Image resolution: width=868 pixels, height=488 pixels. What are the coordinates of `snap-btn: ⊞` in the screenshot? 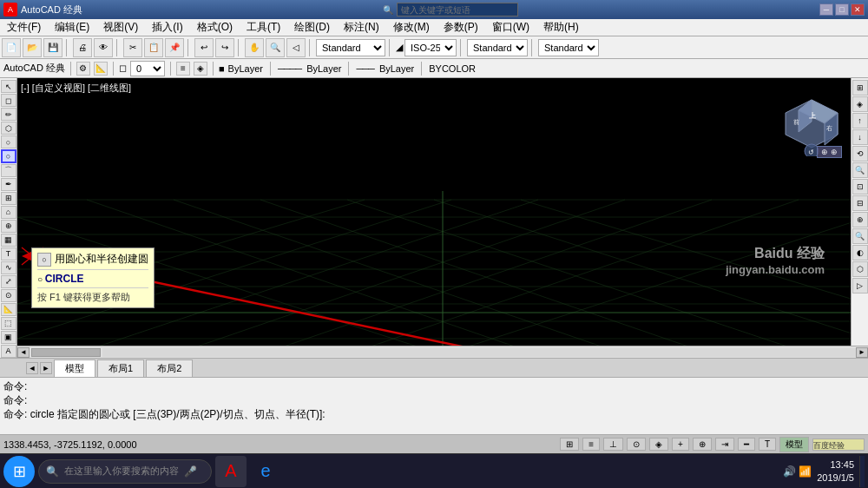 It's located at (569, 445).